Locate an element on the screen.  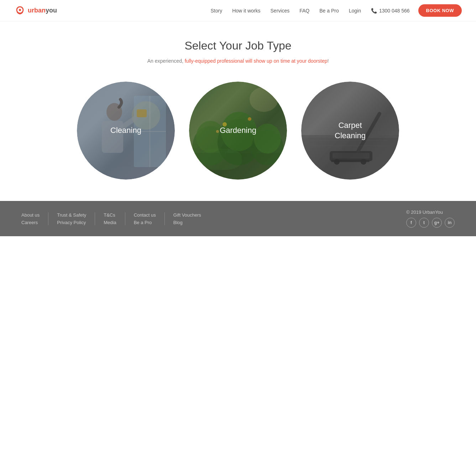
footer-col-gifts: Gift Vouchers Blog is located at coordinates (187, 219).